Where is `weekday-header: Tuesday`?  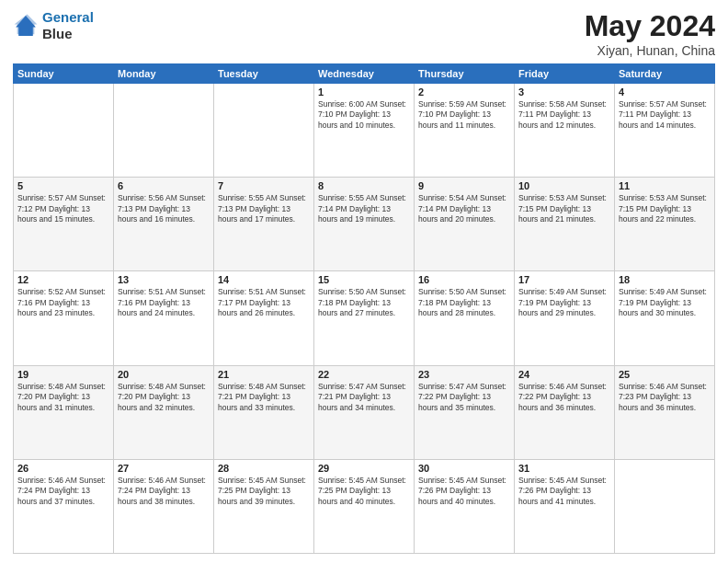 weekday-header: Tuesday is located at coordinates (265, 74).